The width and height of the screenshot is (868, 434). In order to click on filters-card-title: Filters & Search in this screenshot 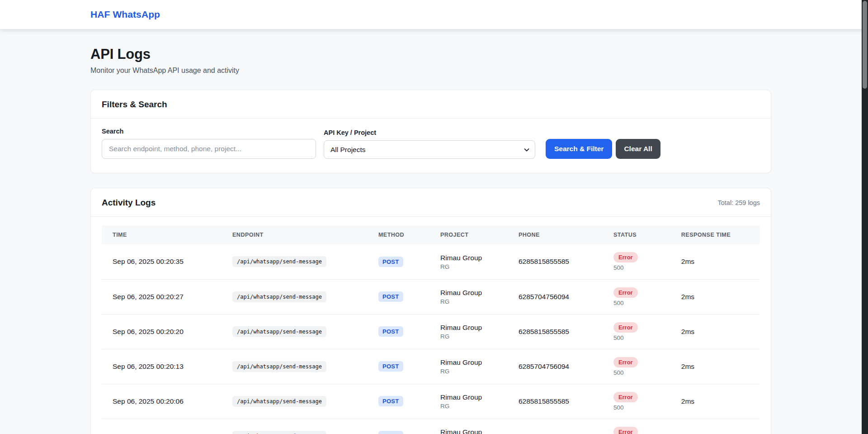, I will do `click(431, 104)`.